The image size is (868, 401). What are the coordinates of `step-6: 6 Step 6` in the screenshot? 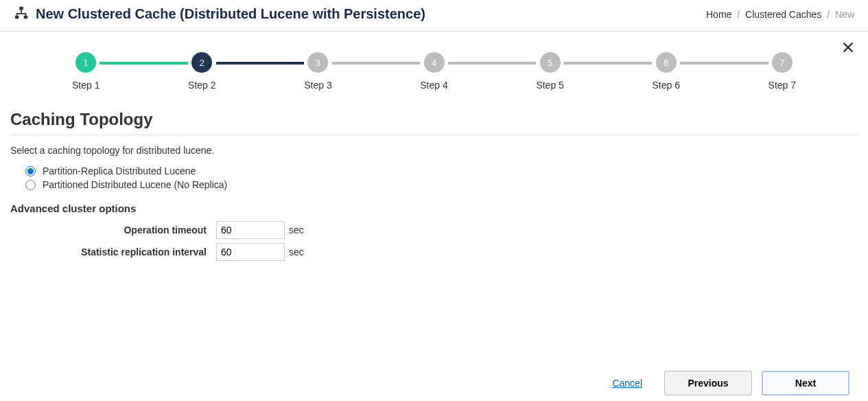 It's located at (666, 71).